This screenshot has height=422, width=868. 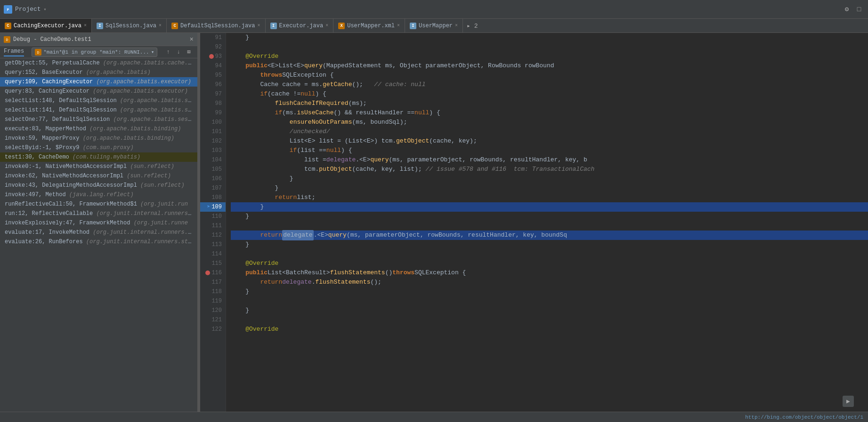 I want to click on list-item: query:152, BaseExecutor (org.apache.ibat…, so click(x=99, y=72).